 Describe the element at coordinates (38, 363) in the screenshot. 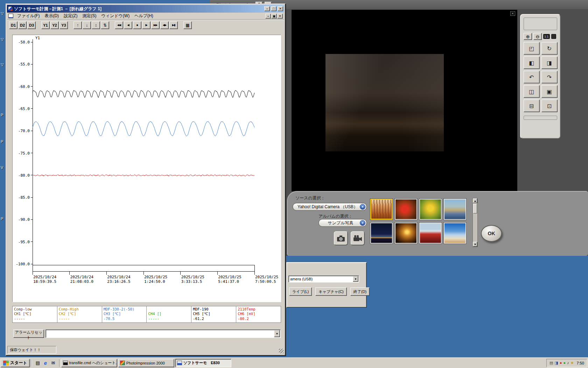

I see `show-desktop-icon: ▤` at that location.